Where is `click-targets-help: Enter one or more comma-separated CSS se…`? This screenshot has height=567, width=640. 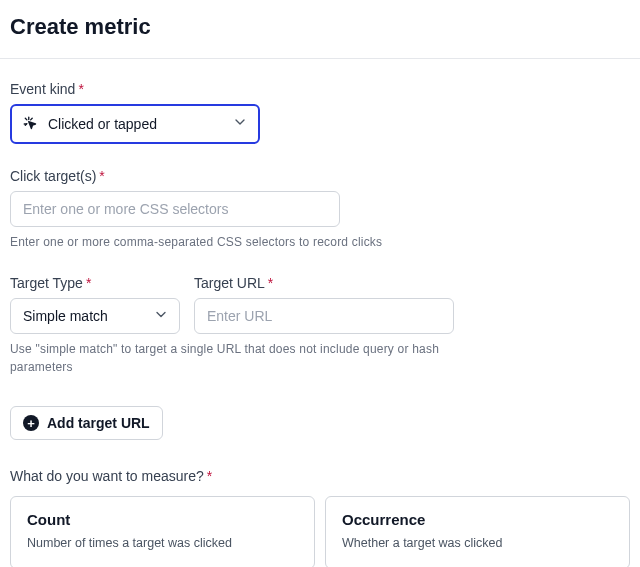
click-targets-help: Enter one or more comma-separated CSS se… is located at coordinates (320, 242).